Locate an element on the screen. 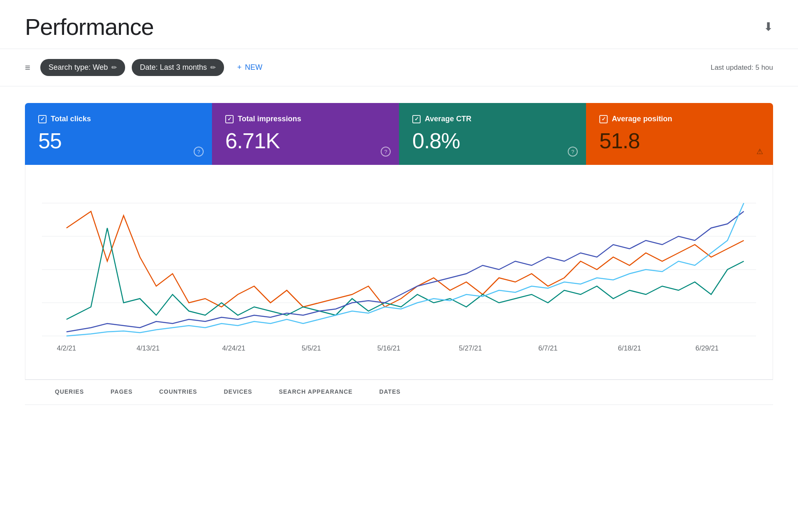 This screenshot has width=798, height=532. date-edit-icon: ✏ is located at coordinates (213, 67).